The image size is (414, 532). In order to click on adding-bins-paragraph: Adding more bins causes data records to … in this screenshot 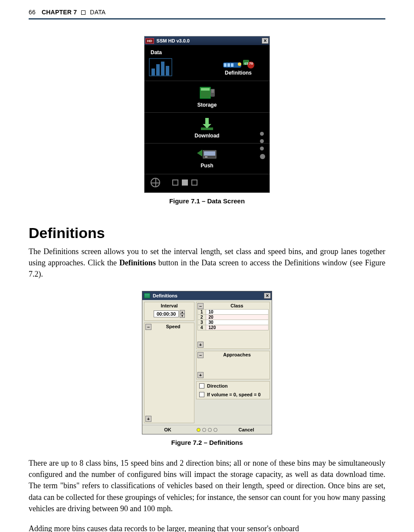, I will do `click(207, 527)`.